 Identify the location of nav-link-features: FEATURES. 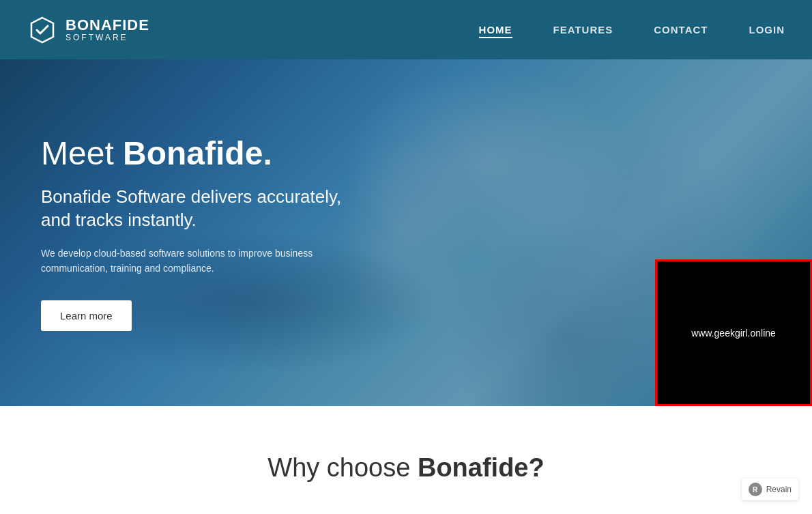
(583, 30).